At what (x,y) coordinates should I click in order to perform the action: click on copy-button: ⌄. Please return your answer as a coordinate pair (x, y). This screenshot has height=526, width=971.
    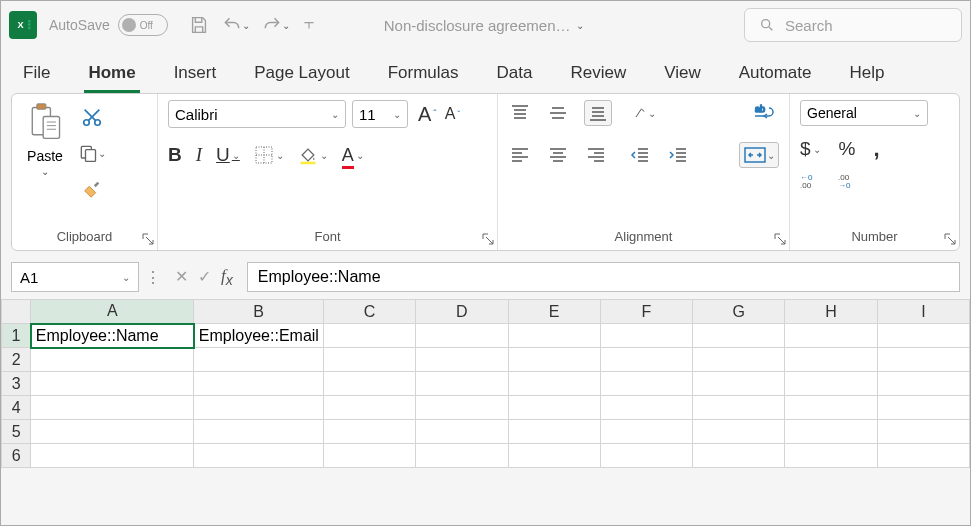
    Looking at the image, I should click on (92, 153).